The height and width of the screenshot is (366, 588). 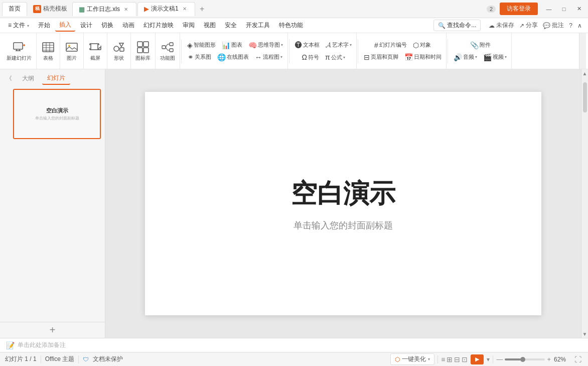 I want to click on tab-home: 首页, so click(x=15, y=9).